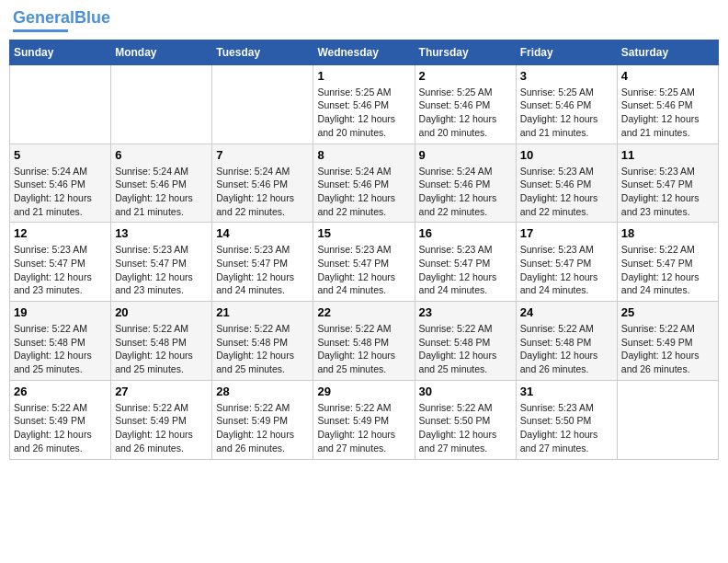 Image resolution: width=728 pixels, height=563 pixels. What do you see at coordinates (61, 155) in the screenshot?
I see `day-number: 5` at bounding box center [61, 155].